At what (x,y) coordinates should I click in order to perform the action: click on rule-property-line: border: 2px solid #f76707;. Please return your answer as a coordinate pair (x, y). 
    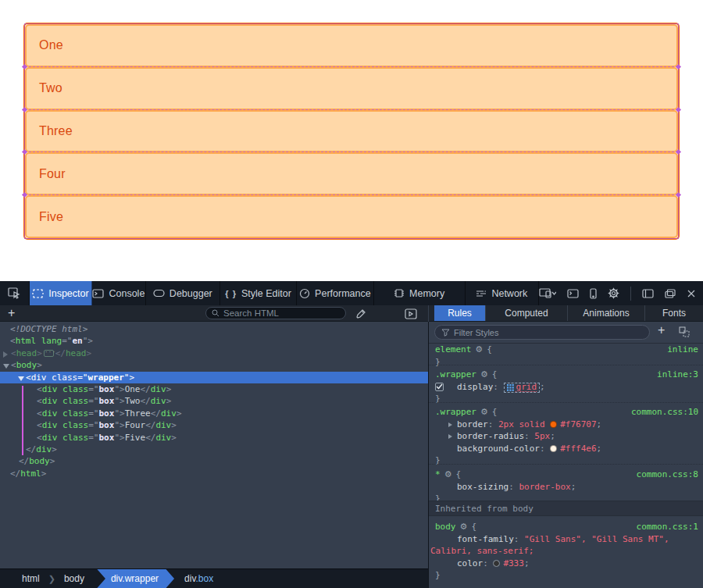
    Looking at the image, I should click on (567, 425).